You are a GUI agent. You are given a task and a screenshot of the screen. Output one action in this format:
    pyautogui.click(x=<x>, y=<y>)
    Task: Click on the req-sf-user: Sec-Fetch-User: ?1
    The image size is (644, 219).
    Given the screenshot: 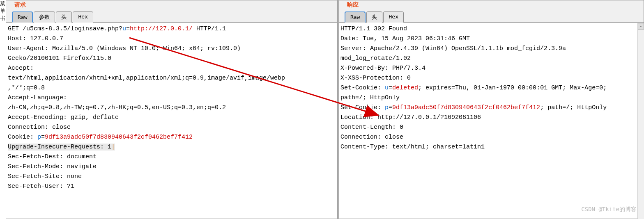 What is the action you would take?
    pyautogui.click(x=41, y=186)
    